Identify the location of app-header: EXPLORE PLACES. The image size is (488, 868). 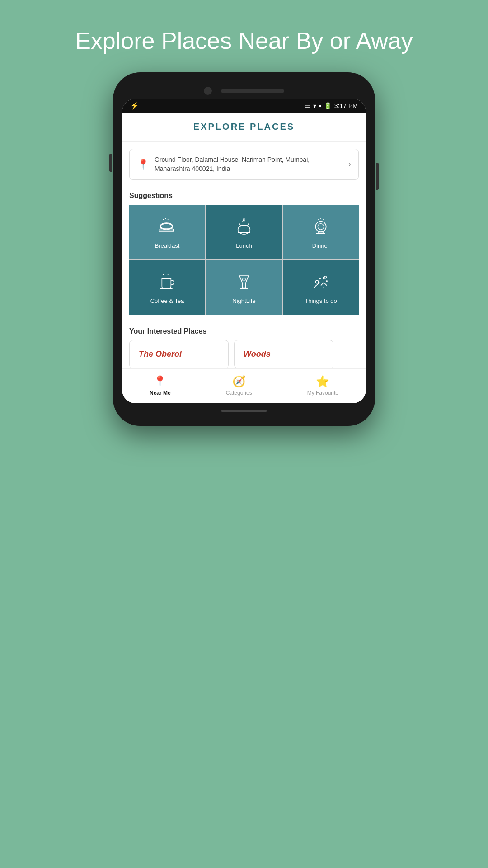
(244, 127).